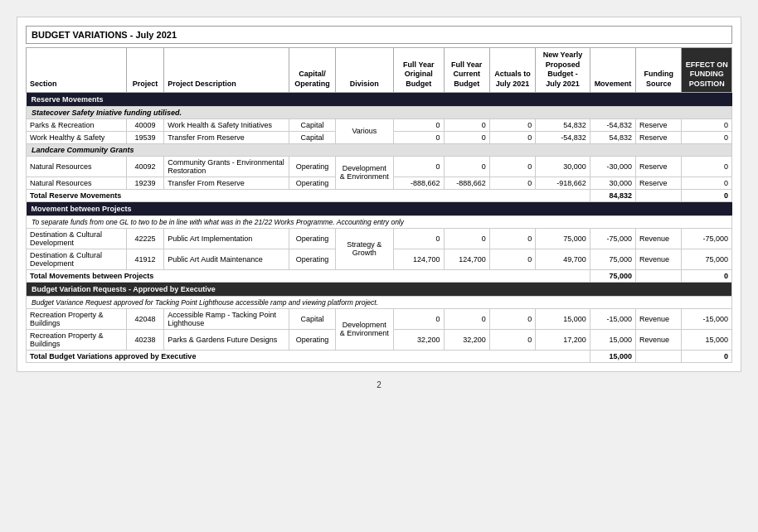 The width and height of the screenshot is (758, 532). Describe the element at coordinates (309, 356) in the screenshot. I see `total-cell: Total Budget Variations approved by Exec…` at that location.